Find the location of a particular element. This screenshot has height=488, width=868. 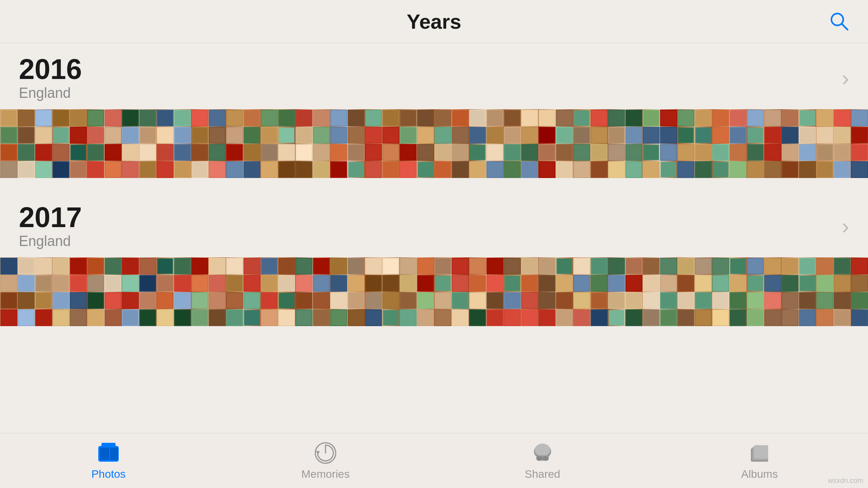

albums-icon is located at coordinates (760, 453).